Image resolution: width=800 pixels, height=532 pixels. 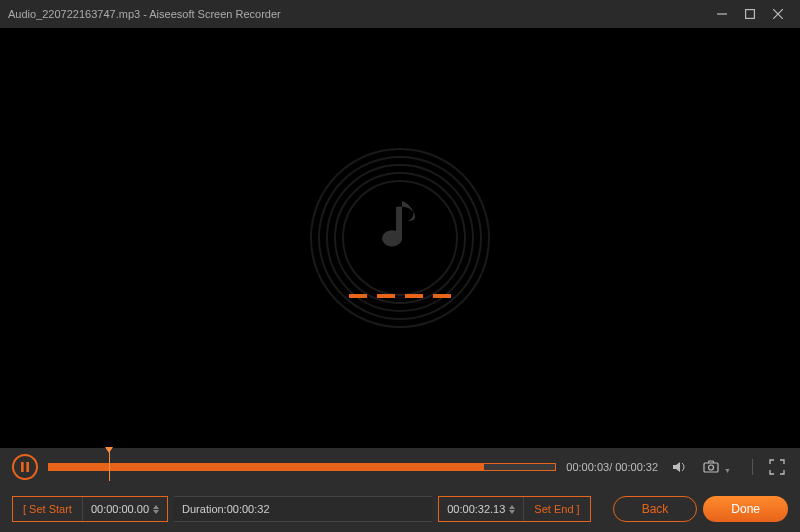 What do you see at coordinates (728, 470) in the screenshot?
I see `dropdown-arrow-icon: ▼` at bounding box center [728, 470].